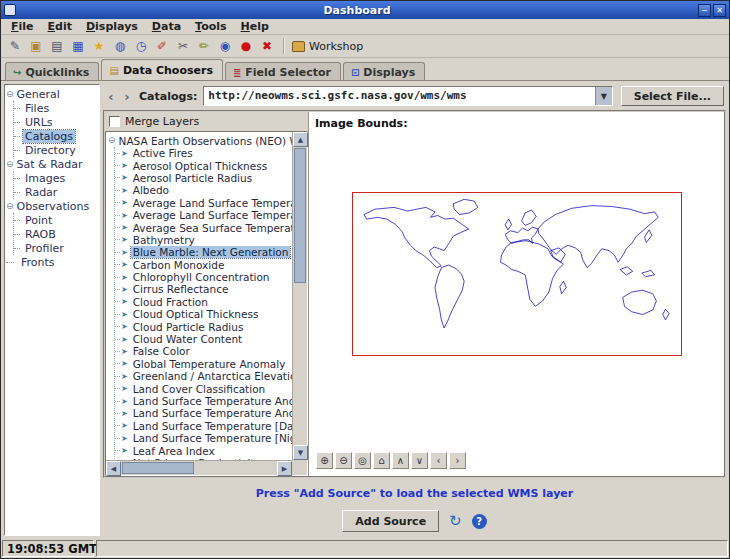  I want to click on wms-layer-item: ➤ Chlorophyll Concentration, so click(204, 277).